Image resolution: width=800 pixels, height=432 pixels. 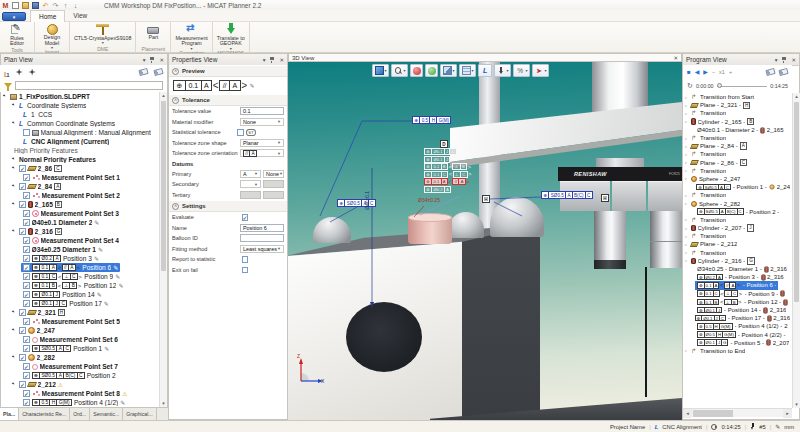 What do you see at coordinates (796, 96) in the screenshot?
I see `scroll-up-icon: ▴` at bounding box center [796, 96].